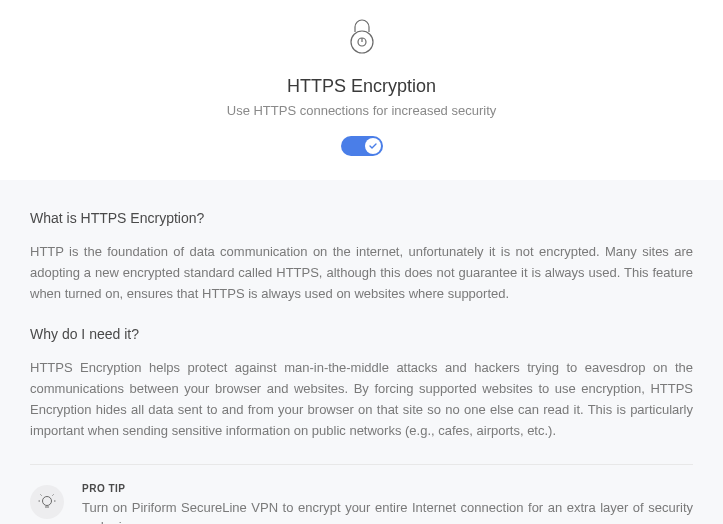  I want to click on protip-label: PRO TIP, so click(388, 488).